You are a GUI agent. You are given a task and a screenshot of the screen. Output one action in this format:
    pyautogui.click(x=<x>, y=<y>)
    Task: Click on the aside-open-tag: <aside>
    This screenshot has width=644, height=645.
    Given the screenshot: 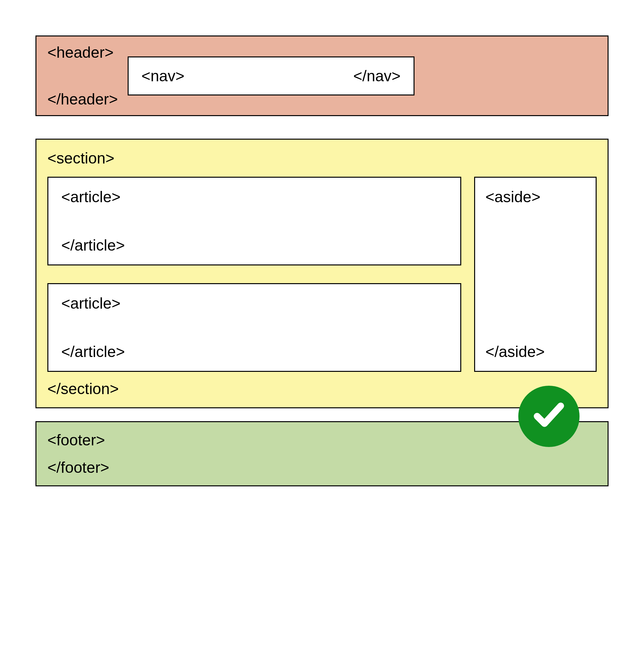 What is the action you would take?
    pyautogui.click(x=535, y=197)
    